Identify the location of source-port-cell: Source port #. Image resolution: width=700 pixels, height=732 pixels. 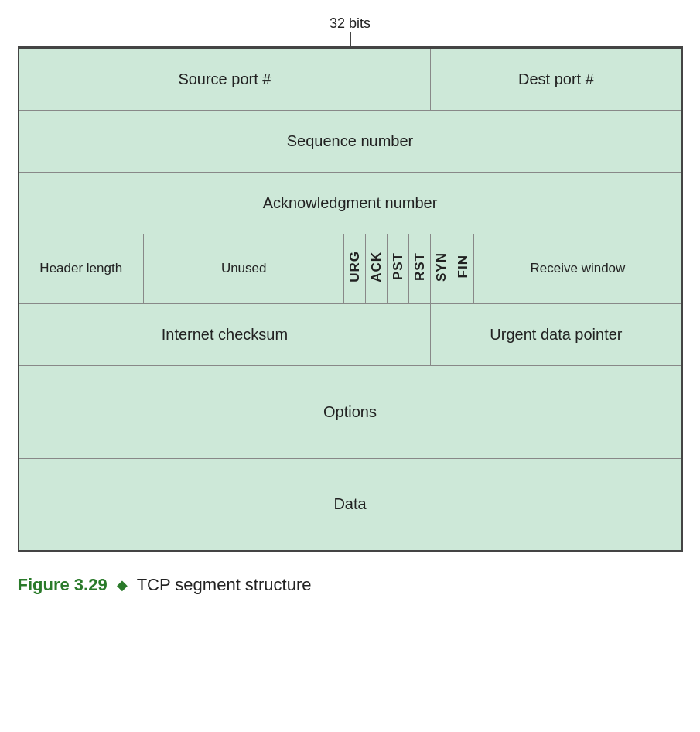
(224, 79).